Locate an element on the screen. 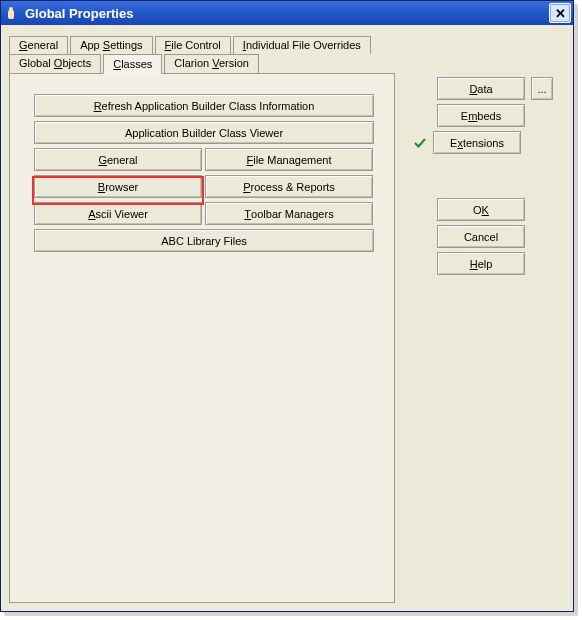  refresh-class-info-button: Refresh Application Builder Class Inform… is located at coordinates (204, 106).